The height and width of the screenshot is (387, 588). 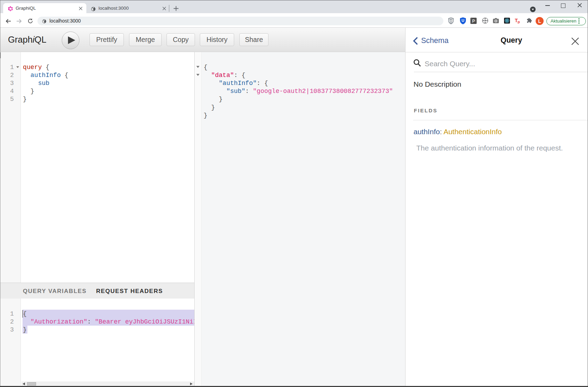 I want to click on svg-text: L, so click(x=540, y=21).